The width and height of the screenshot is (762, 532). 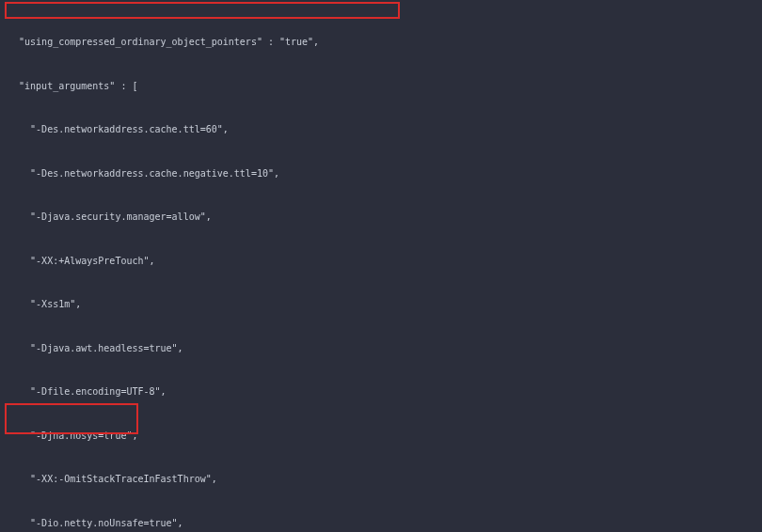 I want to click on code-line: "-Des.networkaddress.cache.negative.ttl=…, so click(x=381, y=174).